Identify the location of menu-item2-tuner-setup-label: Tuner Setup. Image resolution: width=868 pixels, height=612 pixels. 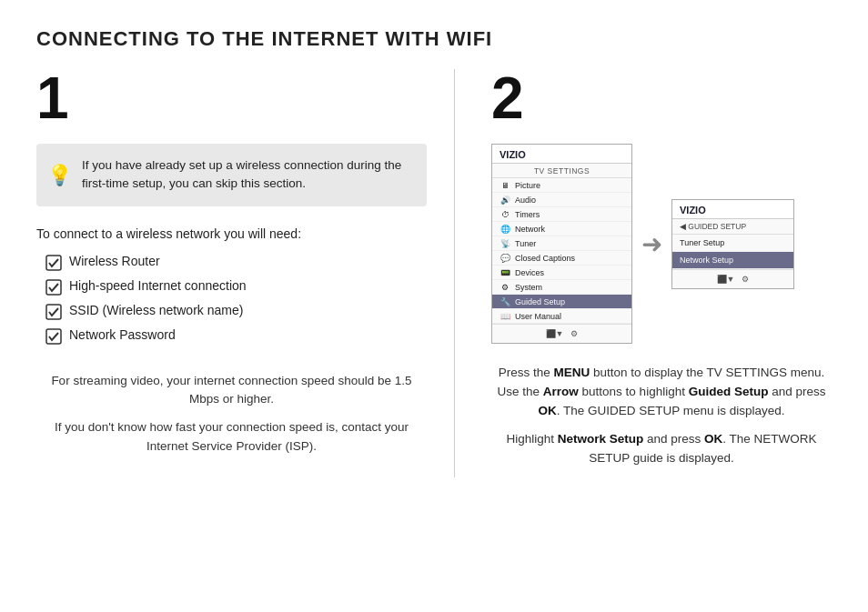
(702, 243).